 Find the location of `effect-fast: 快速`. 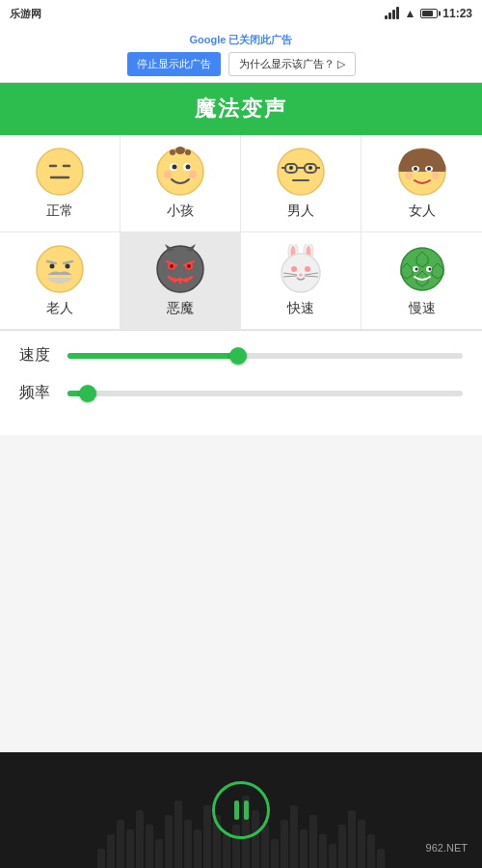

effect-fast: 快速 is located at coordinates (301, 282).